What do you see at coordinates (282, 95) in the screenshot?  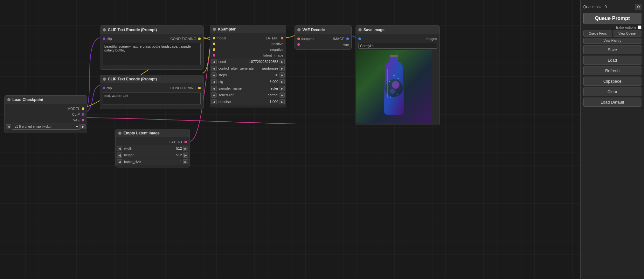 I see `scheduler-next-btn: ▶` at bounding box center [282, 95].